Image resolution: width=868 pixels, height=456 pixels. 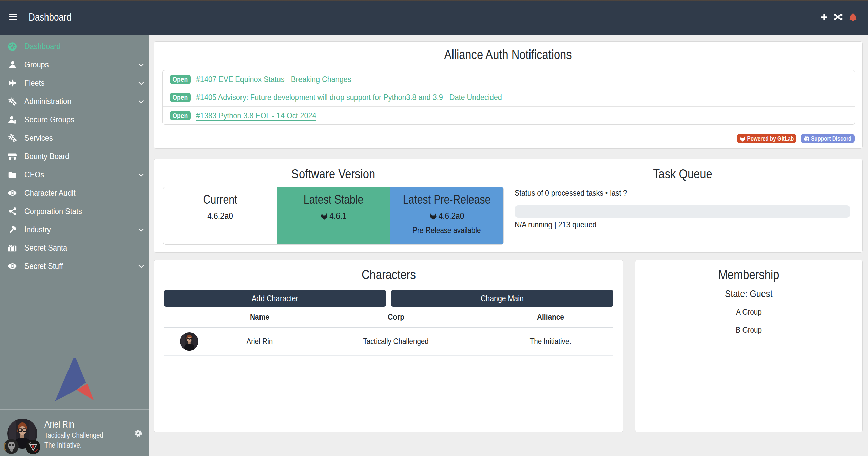 What do you see at coordinates (55, 17) in the screenshot?
I see `page-title: Dashboard` at bounding box center [55, 17].